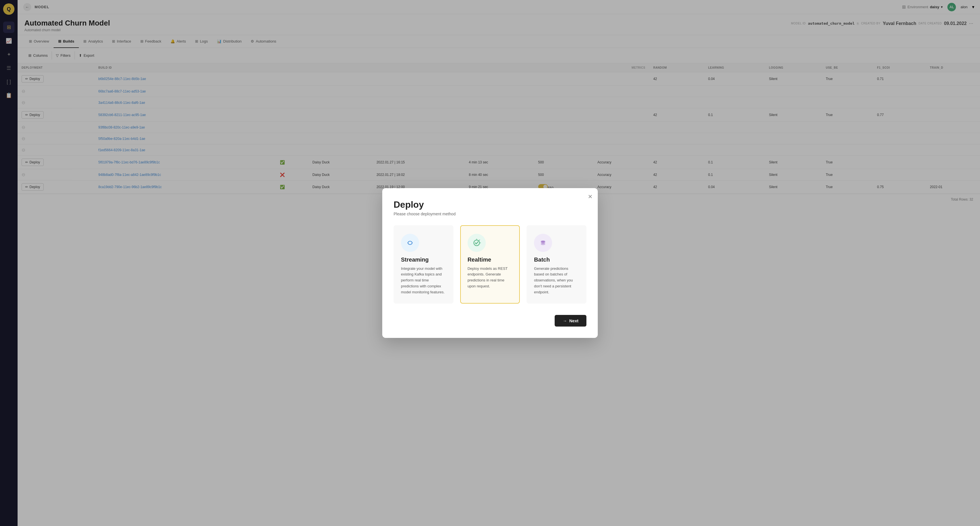  What do you see at coordinates (490, 320) in the screenshot?
I see `modal-footer: → Next` at bounding box center [490, 320].